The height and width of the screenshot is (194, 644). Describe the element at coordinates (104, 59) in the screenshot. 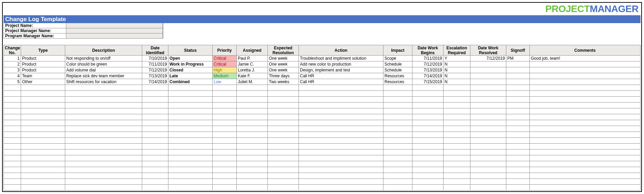

I see `description-cell: Not responding to on/off` at that location.